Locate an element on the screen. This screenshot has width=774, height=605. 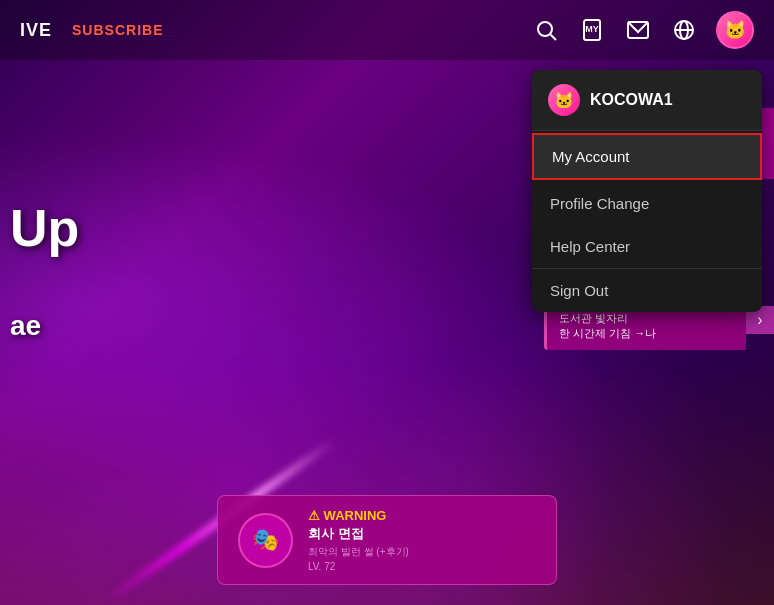
bottom-card-subtitle: 최악의 빌런 썰 (+후기) is located at coordinates (422, 552).